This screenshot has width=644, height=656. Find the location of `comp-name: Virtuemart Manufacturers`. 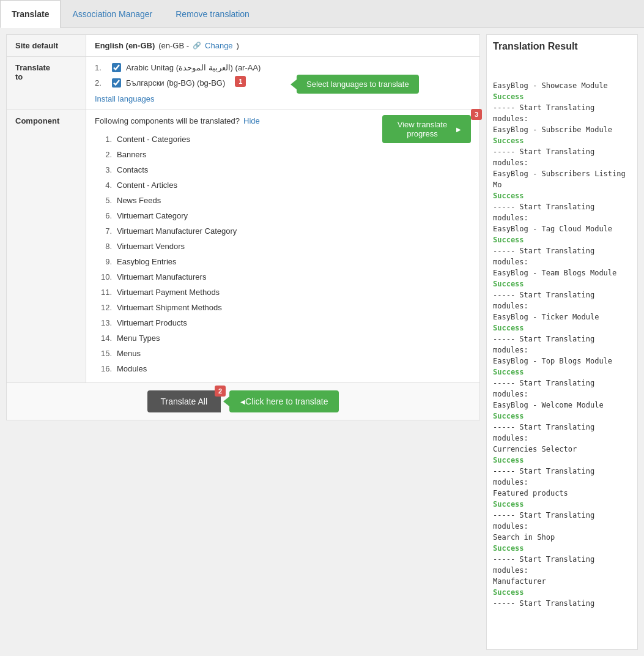

comp-name: Virtuemart Manufacturers is located at coordinates (161, 277).